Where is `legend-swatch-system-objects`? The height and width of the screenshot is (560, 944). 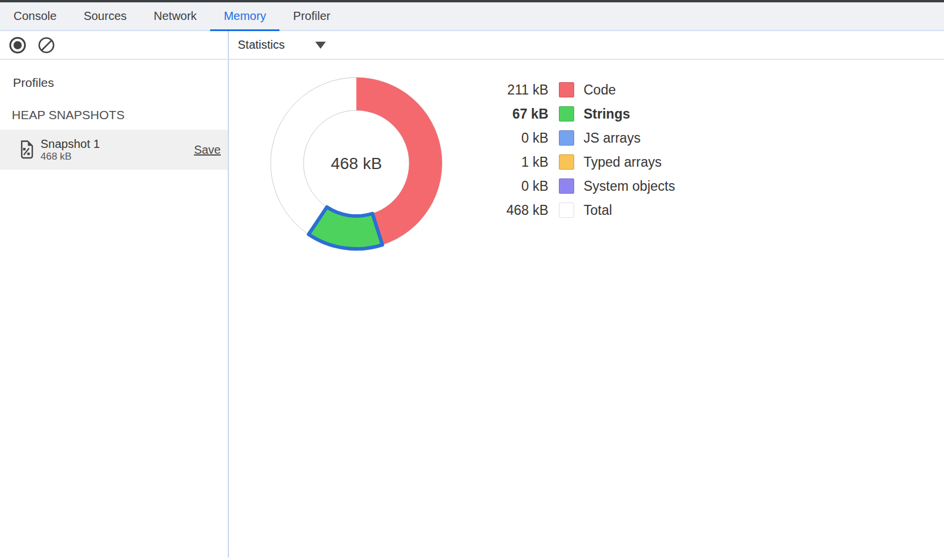
legend-swatch-system-objects is located at coordinates (567, 186).